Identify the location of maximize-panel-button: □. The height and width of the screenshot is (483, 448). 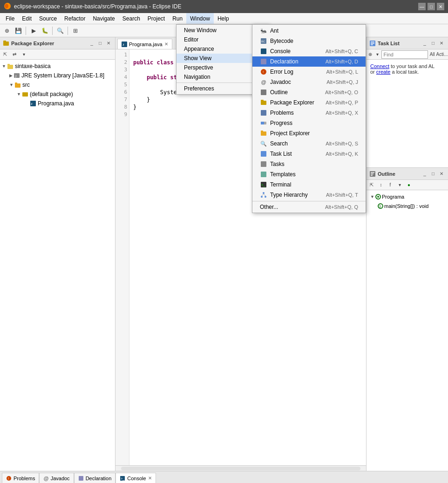
(100, 43).